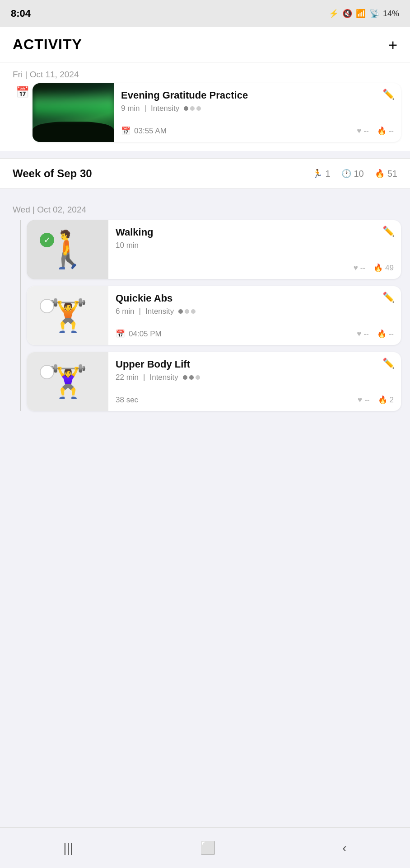 This screenshot has width=410, height=868. I want to click on walking-edit-button: ✏️, so click(388, 231).